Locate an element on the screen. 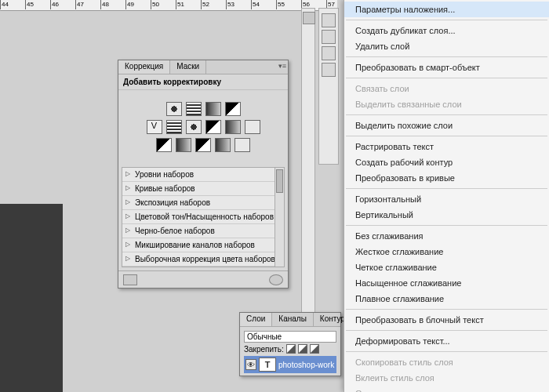  menu-item: Горизонтальный is located at coordinates (447, 199).